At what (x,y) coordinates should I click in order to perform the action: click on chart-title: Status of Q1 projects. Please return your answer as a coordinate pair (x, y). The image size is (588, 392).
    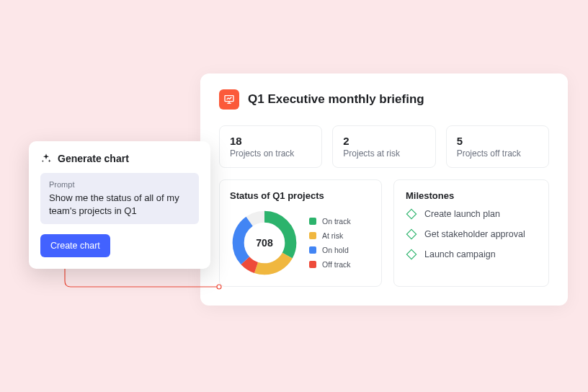
    Looking at the image, I should click on (300, 196).